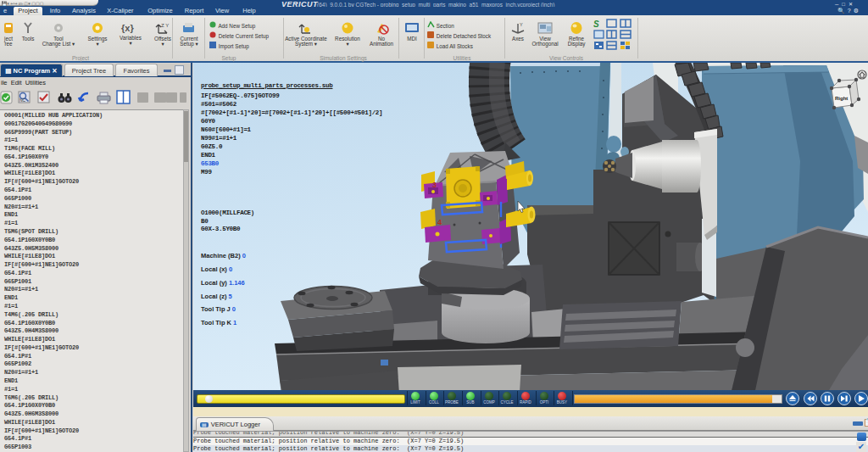 The height and width of the screenshot is (452, 868). What do you see at coordinates (164, 25) in the screenshot?
I see `svg-text: Z Y` at bounding box center [164, 25].